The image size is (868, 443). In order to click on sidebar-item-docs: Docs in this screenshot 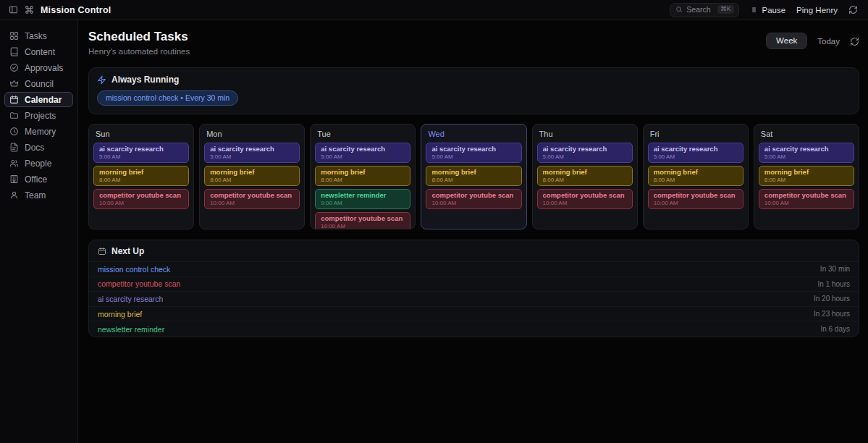, I will do `click(39, 148)`.